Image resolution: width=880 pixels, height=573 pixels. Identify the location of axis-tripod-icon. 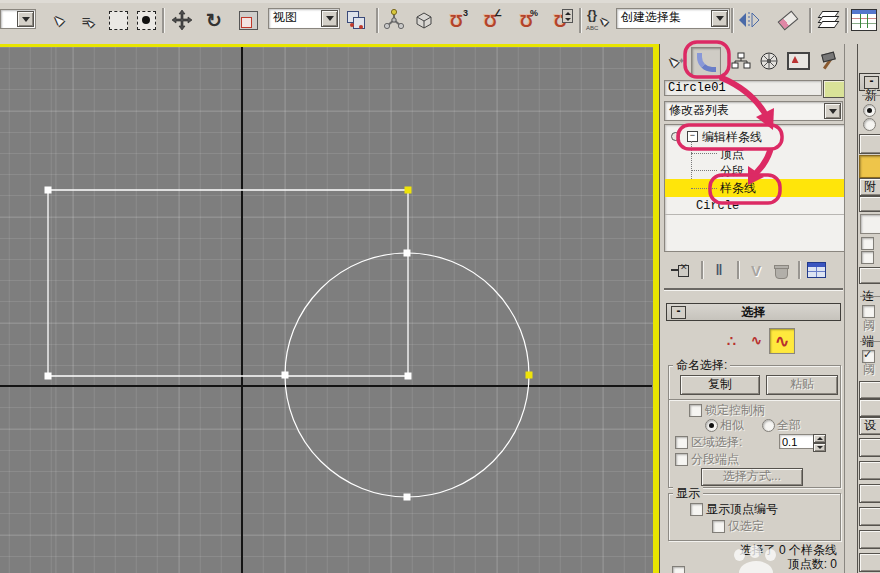
(394, 20).